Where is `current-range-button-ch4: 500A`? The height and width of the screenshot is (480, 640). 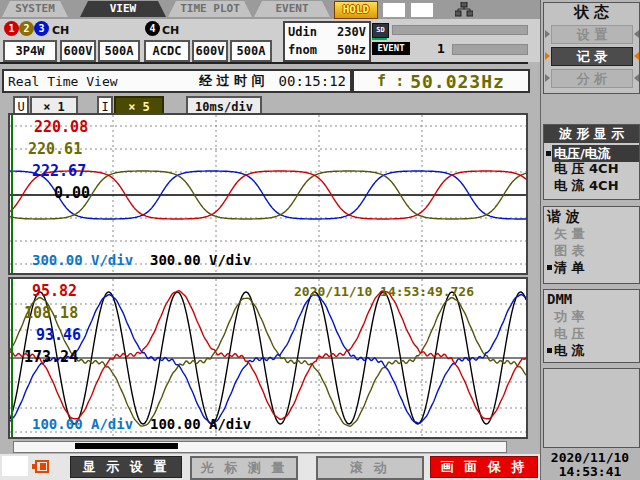 current-range-button-ch4: 500A is located at coordinates (251, 51).